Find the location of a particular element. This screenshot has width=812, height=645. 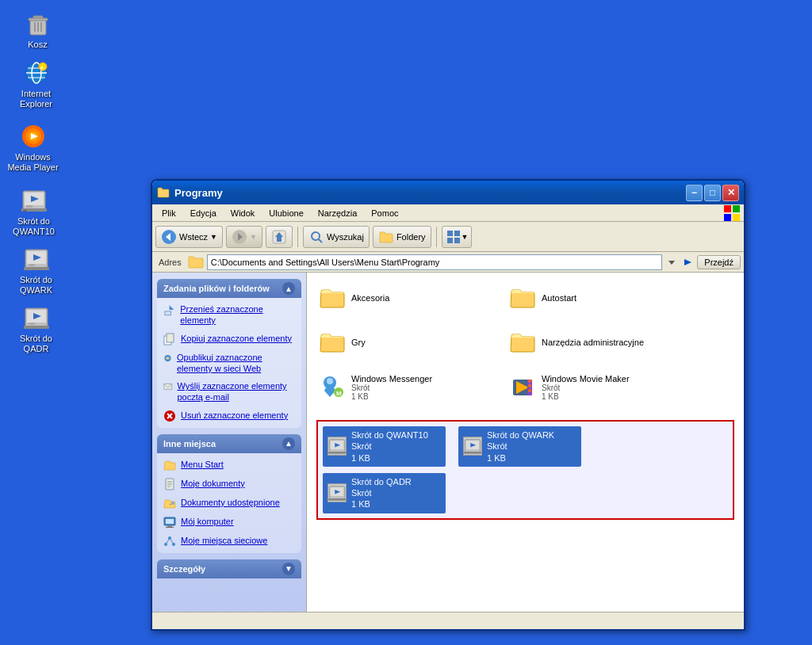

desktop-icon-ie: e Internet Explorer is located at coordinates (36, 85).